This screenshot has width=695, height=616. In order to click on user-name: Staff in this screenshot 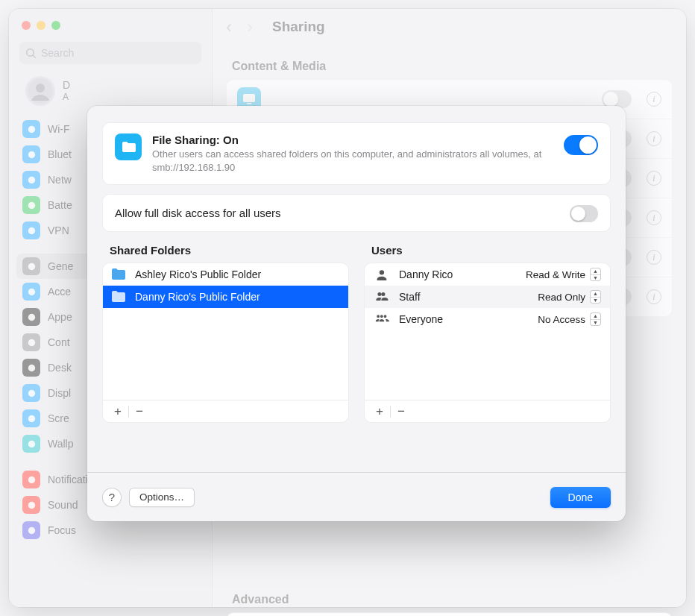, I will do `click(465, 297)`.